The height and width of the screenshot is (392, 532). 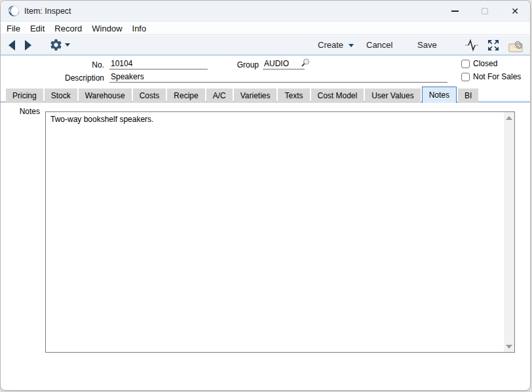 I want to click on close-icon: ✕, so click(x=515, y=11).